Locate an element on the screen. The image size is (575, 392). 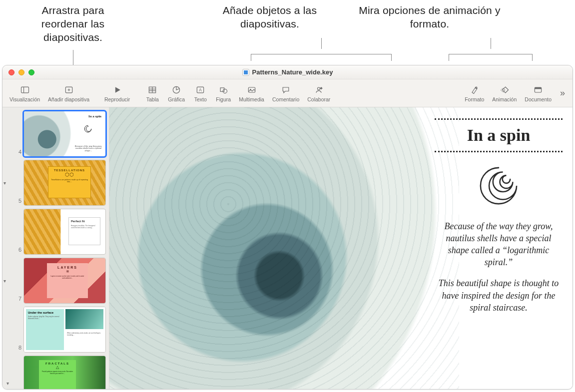
play-label: Reproducir is located at coordinates (117, 99).